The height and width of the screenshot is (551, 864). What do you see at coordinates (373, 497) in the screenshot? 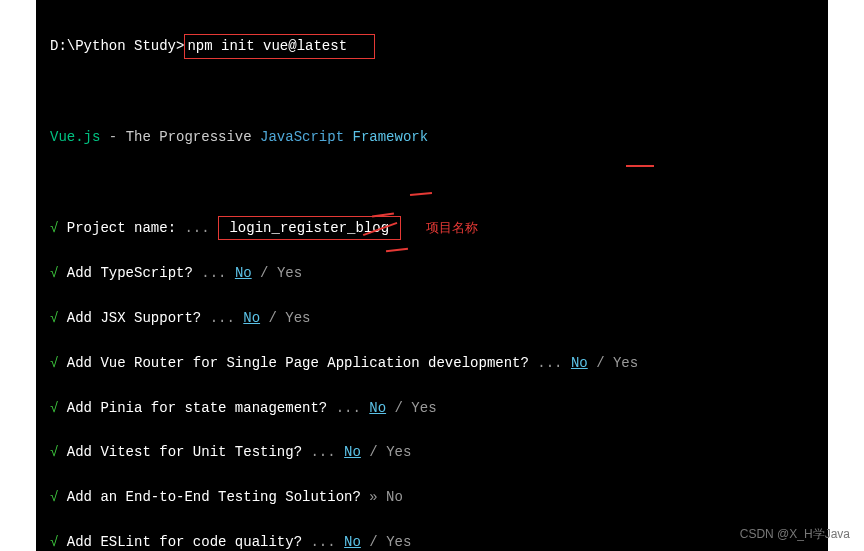
I see `arrow: »` at bounding box center [373, 497].